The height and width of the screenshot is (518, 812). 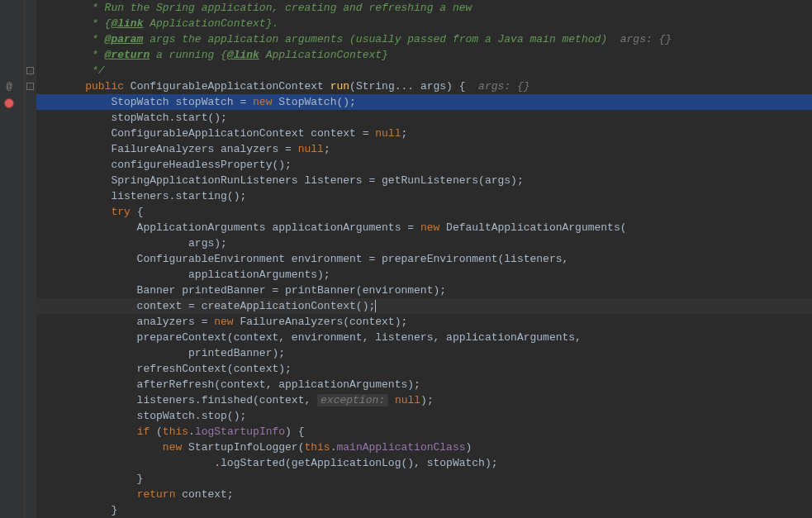 I want to click on code-line: public ConfigurableApplicationContext ru…, so click(x=425, y=86).